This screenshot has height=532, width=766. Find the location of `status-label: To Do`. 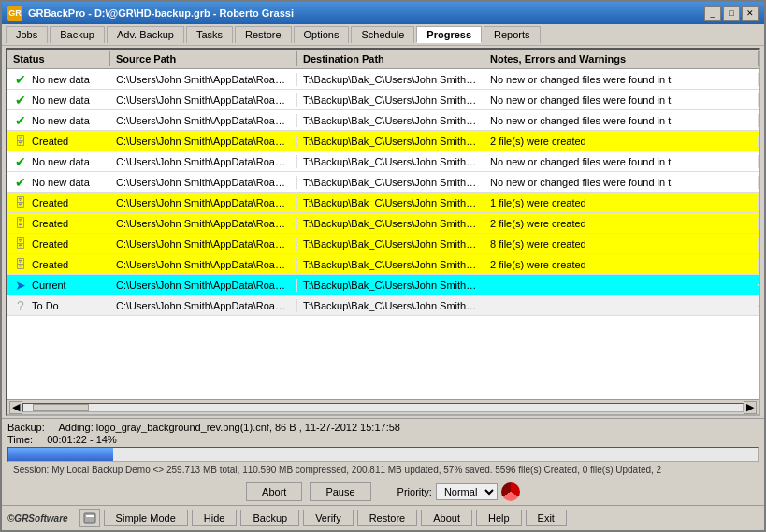

status-label: To Do is located at coordinates (45, 306).